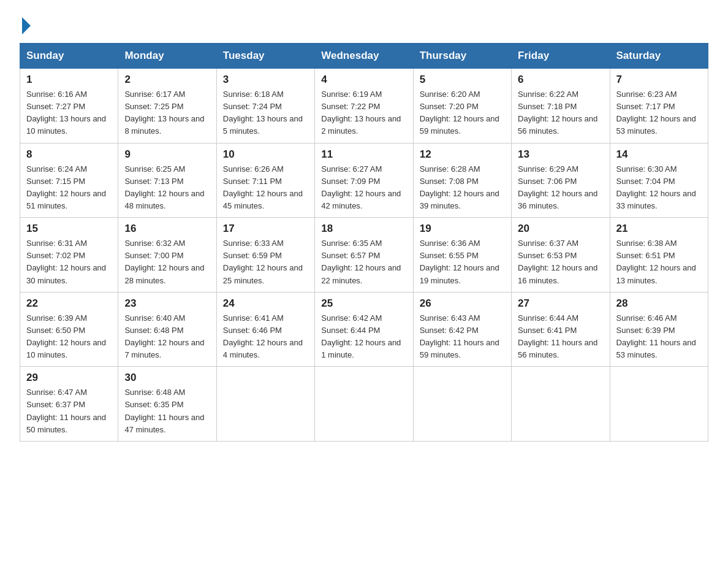 This screenshot has width=728, height=563. What do you see at coordinates (560, 262) in the screenshot?
I see `day-info: Sunrise: 6:37 AMSunset: 6:53 PMDaylight:…` at bounding box center [560, 262].